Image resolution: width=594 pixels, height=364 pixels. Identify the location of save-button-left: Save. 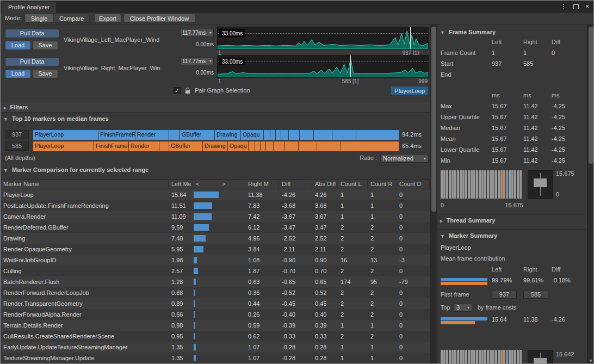
(45, 46).